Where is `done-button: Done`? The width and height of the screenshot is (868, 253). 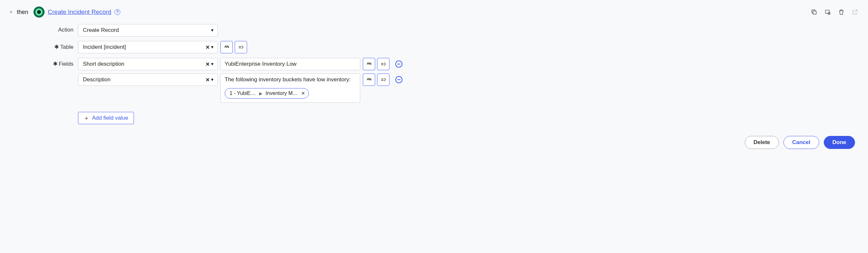 done-button: Done is located at coordinates (840, 142).